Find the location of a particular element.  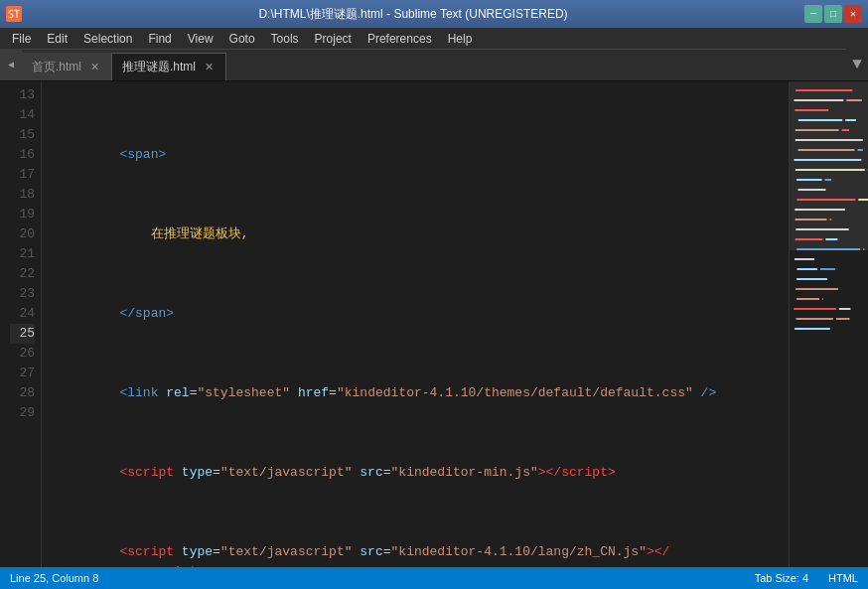

line-num-25: 25 is located at coordinates (22, 334).